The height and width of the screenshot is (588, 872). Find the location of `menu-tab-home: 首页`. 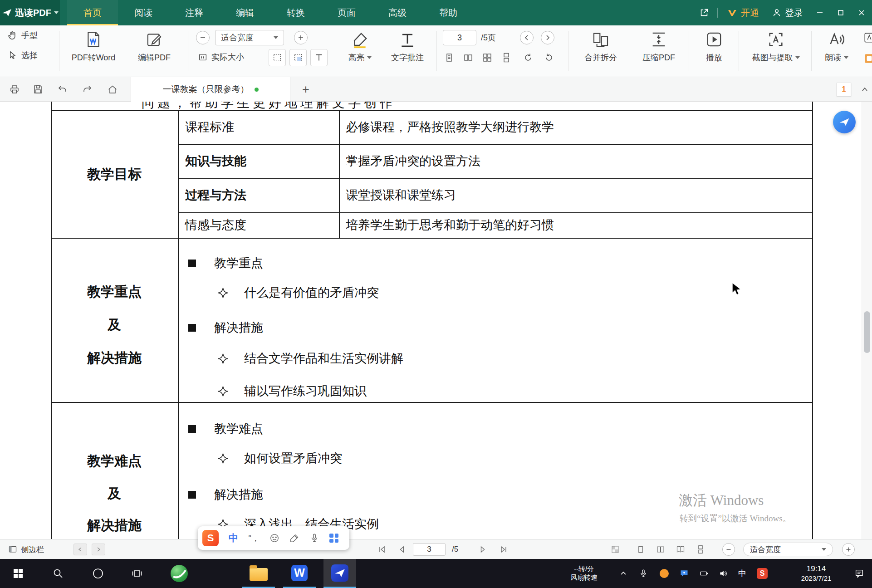

menu-tab-home: 首页 is located at coordinates (93, 13).